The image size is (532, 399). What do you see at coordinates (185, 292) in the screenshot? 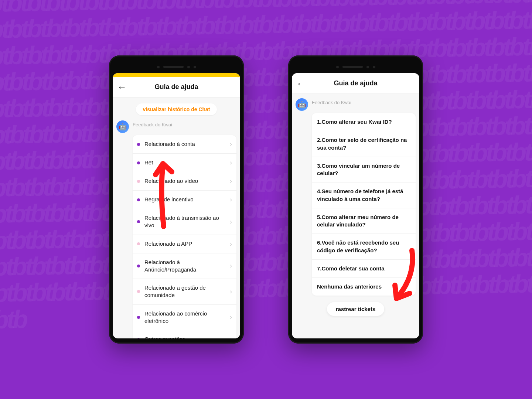
I see `category-row: Relacionado a gestão de comunidade›` at bounding box center [185, 292].